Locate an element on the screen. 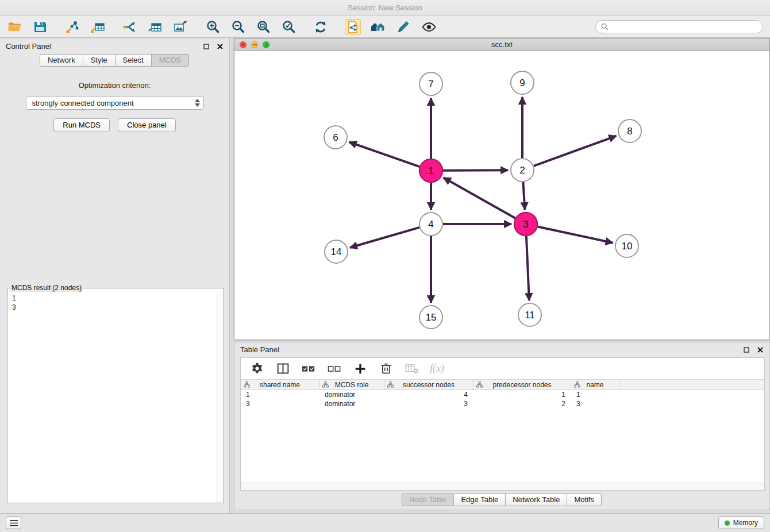 Image resolution: width=770 pixels, height=532 pixels. select-all-columns-icon is located at coordinates (309, 369).